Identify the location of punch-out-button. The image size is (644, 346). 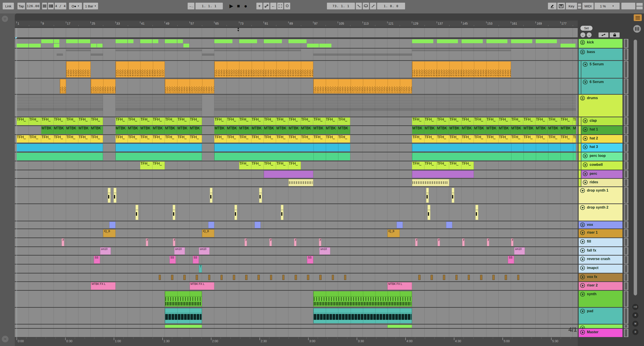
(373, 6).